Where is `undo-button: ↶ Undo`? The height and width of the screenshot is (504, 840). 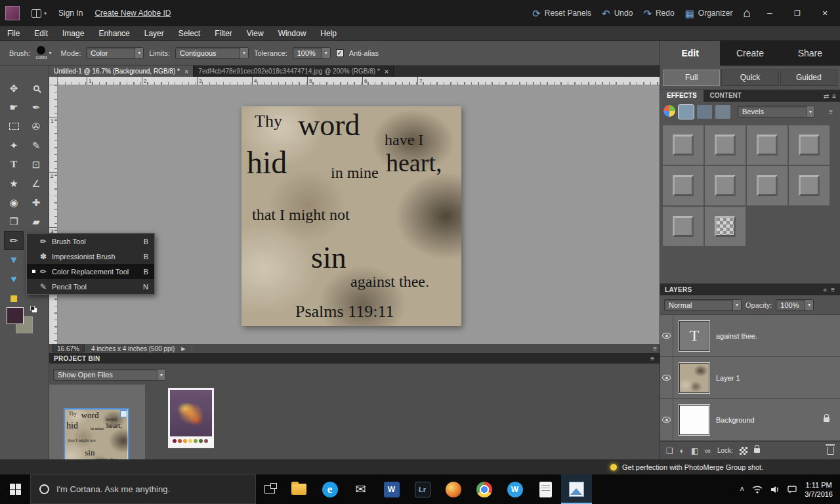
undo-button: ↶ Undo is located at coordinates (617, 13).